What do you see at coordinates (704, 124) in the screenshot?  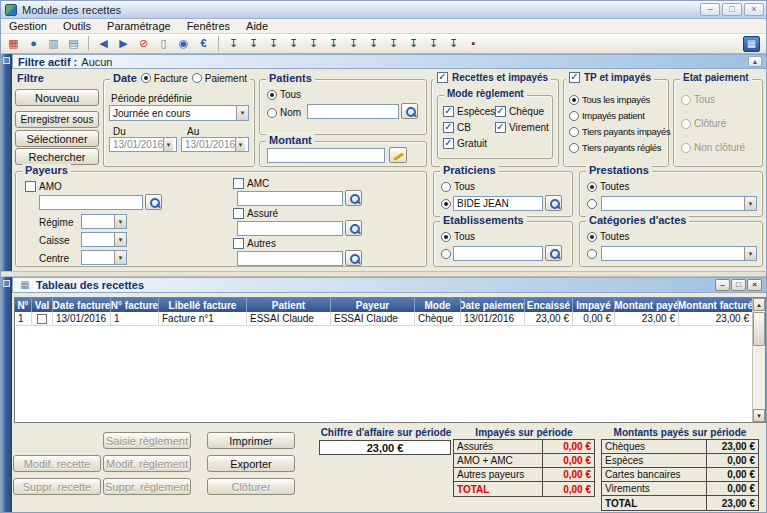 I see `etat-cloture-radio: Clôturé` at bounding box center [704, 124].